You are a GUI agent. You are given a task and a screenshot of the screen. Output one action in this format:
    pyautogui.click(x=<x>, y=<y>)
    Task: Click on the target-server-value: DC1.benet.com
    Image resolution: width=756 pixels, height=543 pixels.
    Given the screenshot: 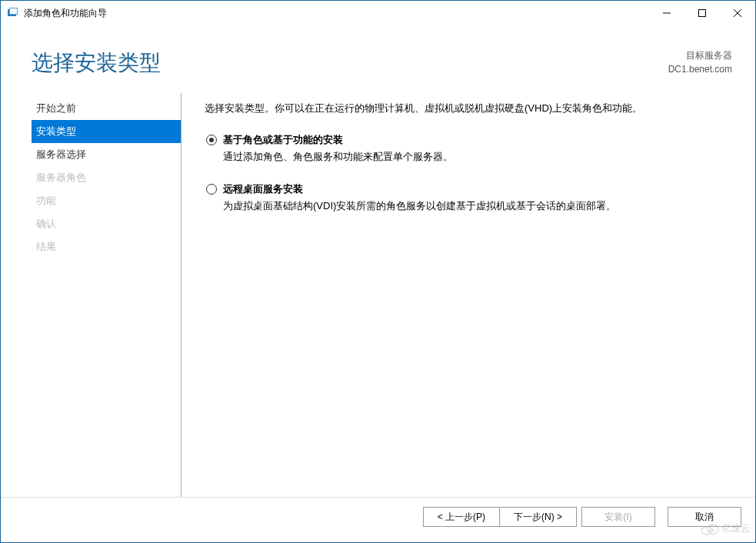 What is the action you would take?
    pyautogui.click(x=700, y=69)
    